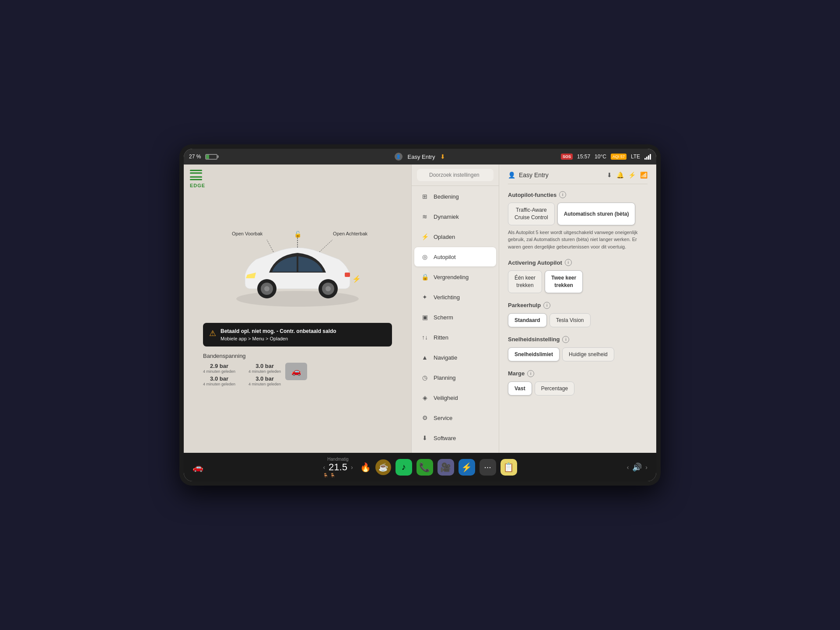  Describe the element at coordinates (578, 315) in the screenshot. I see `parkeerhulp-section: Parkeerhulp i Standaard Tesla Vision` at that location.